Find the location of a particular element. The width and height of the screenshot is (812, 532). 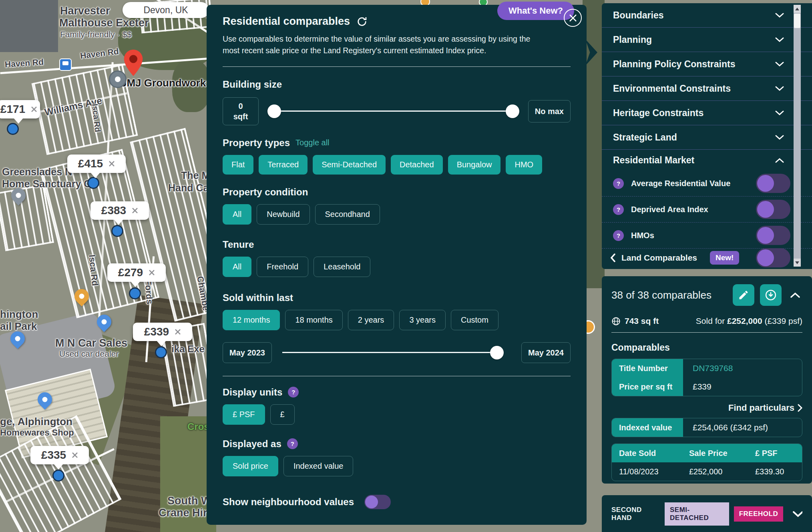

sidebar-scrollbar is located at coordinates (797, 136).